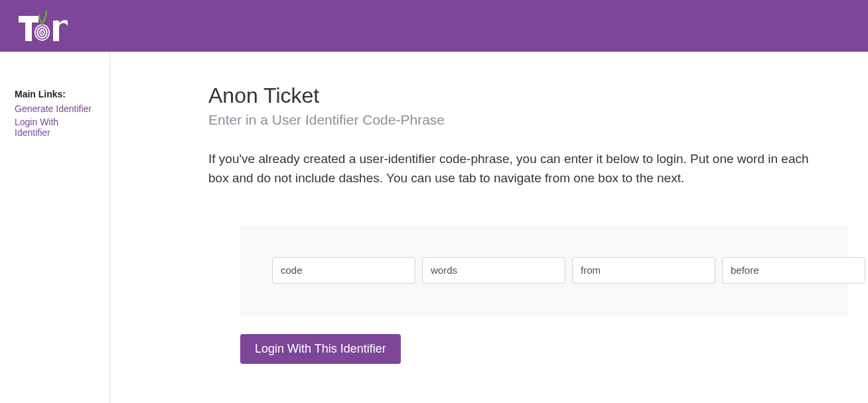 The height and width of the screenshot is (403, 868). Describe the element at coordinates (544, 270) in the screenshot. I see `code-phrase-row` at that location.